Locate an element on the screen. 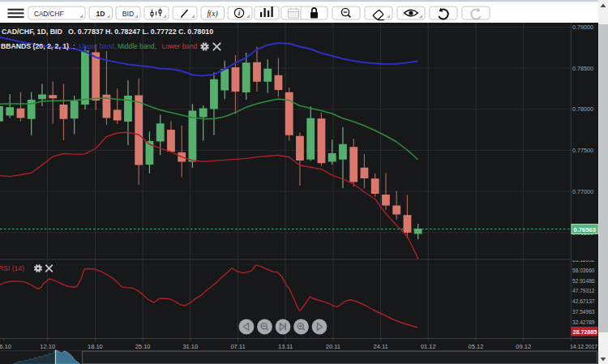 The height and width of the screenshot is (364, 608). svg-text: BBANDS (20, 2, 2, 1) is located at coordinates (35, 46).